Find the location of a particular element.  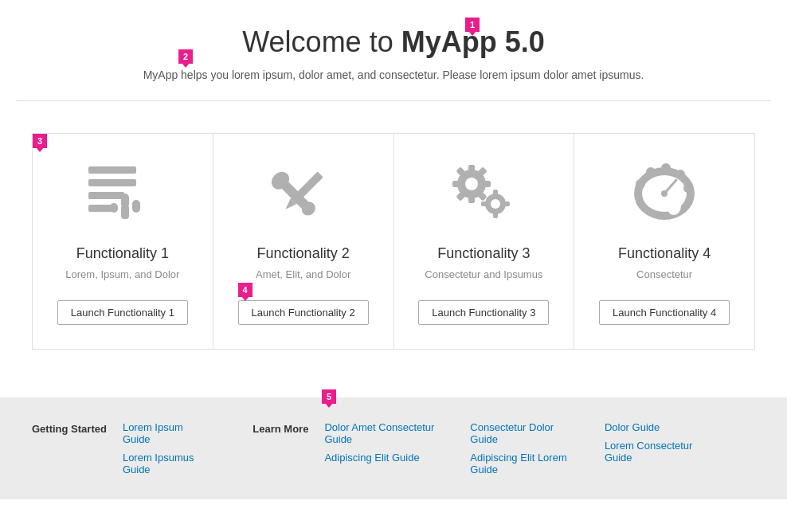

page-description: MyApp helps you lorem ipsum, dolor amet,… is located at coordinates (394, 75).